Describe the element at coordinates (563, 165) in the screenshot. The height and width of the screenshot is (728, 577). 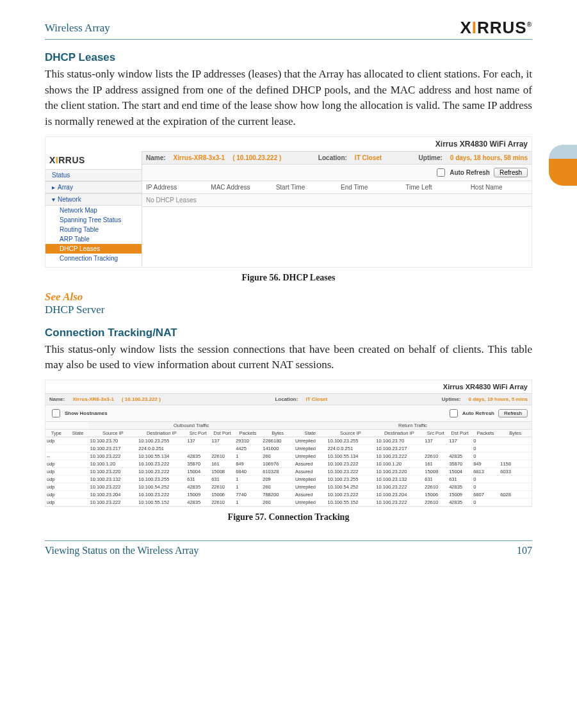
I see `page-thumb-tab` at that location.